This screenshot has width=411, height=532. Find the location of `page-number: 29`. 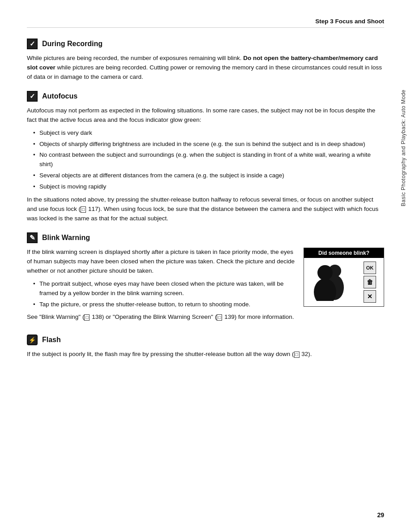

page-number: 29 is located at coordinates (381, 515).